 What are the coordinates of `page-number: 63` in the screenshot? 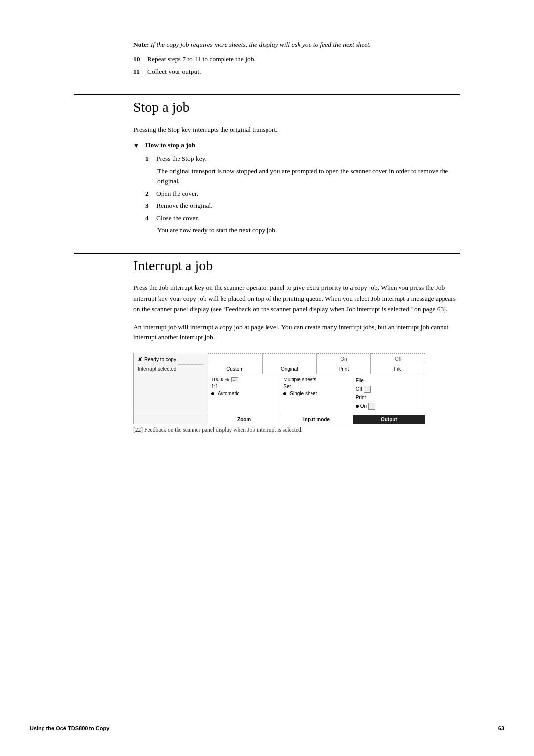 It's located at (501, 728).